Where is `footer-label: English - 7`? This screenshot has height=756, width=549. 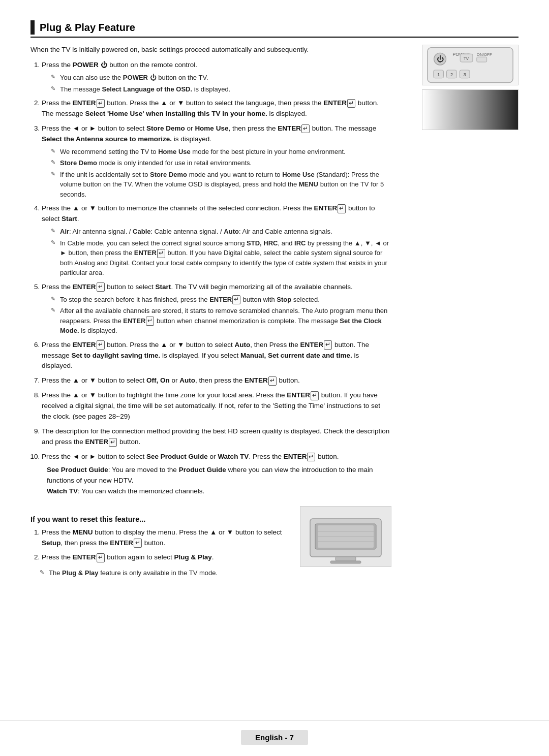 footer-label: English - 7 is located at coordinates (274, 738).